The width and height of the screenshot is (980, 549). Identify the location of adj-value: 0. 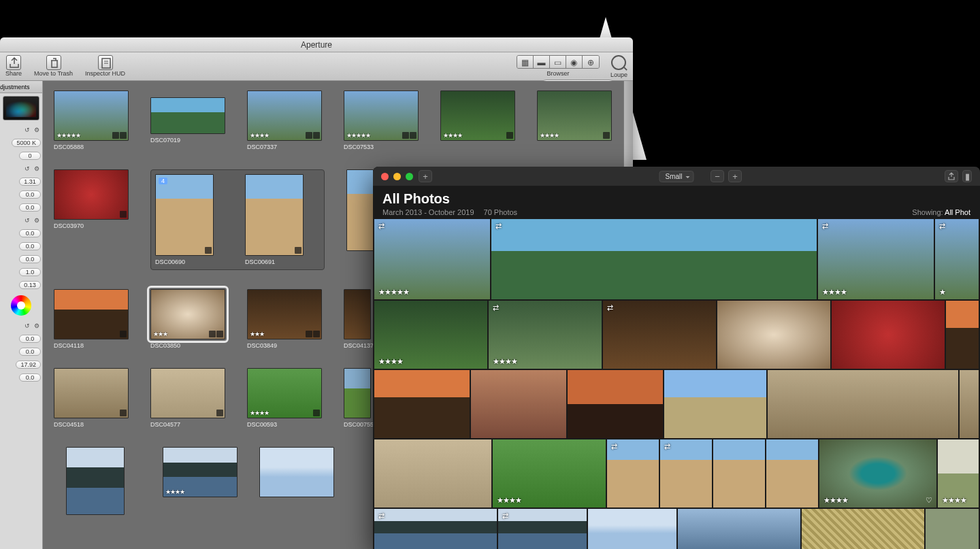
(30, 156).